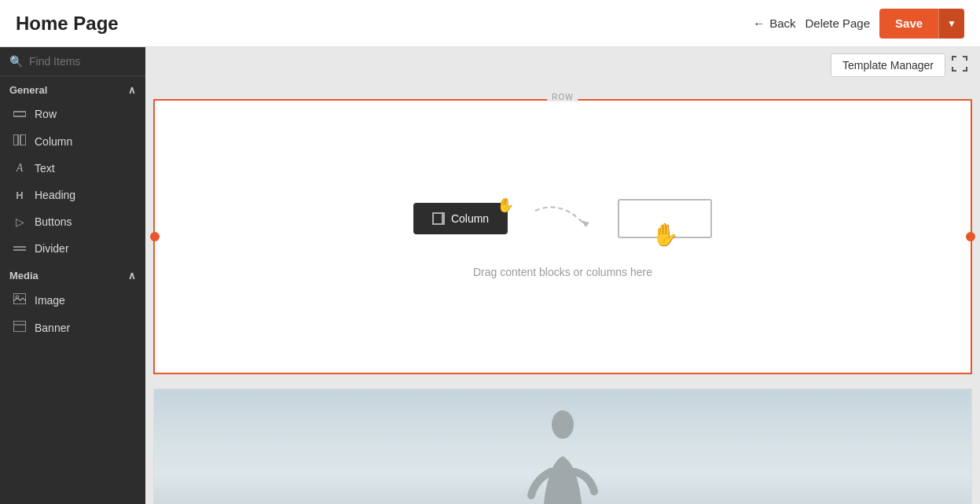 This screenshot has width=980, height=504. I want to click on sidebar-item-text-label: Text, so click(45, 168).